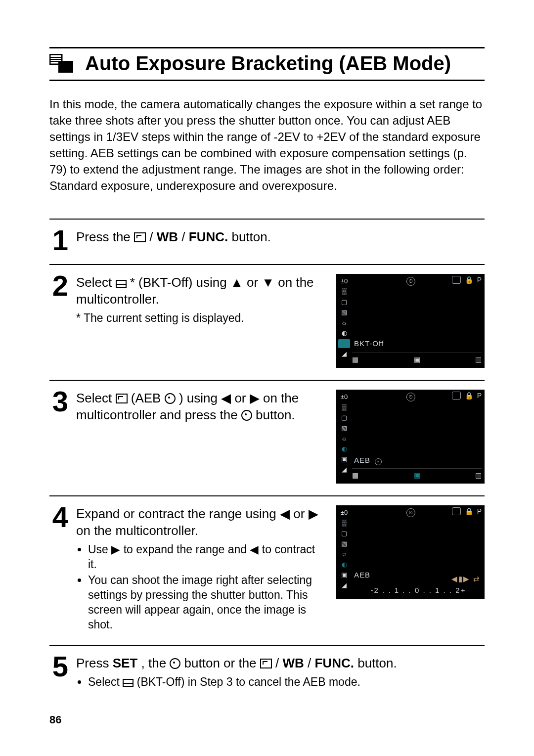  Describe the element at coordinates (126, 663) in the screenshot. I see `set-label: SET` at that location.